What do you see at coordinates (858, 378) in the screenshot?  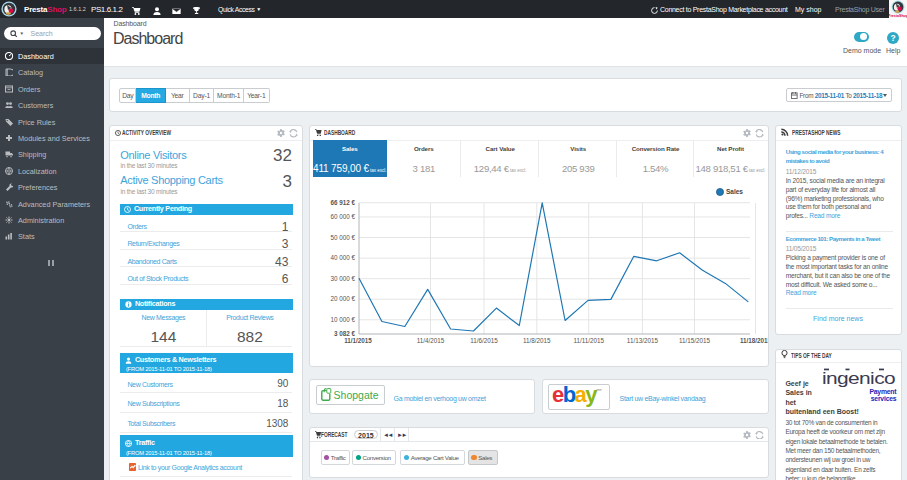 I see `svg-text: ingenico` at bounding box center [858, 378].